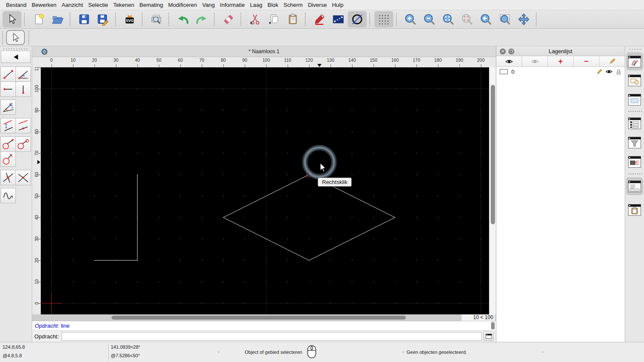  I want to click on redo-button, so click(202, 19).